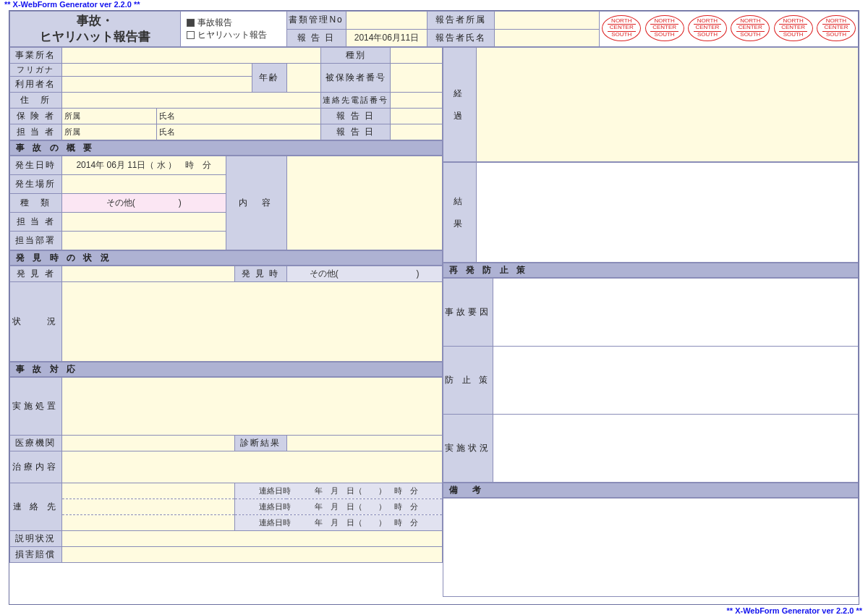  Describe the element at coordinates (226, 148) in the screenshot. I see `section-overview: 事 故 の 概 要` at that location.